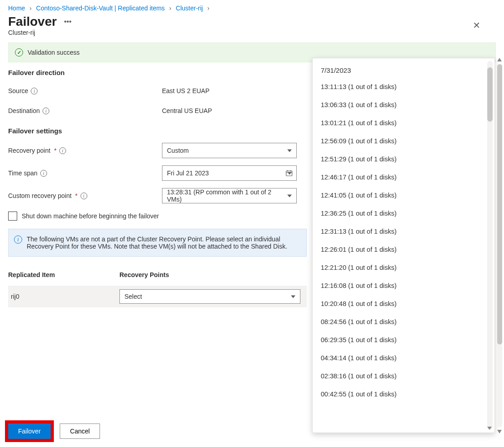  I want to click on recovery-point-option: 00:42:55 (1 out of 1 disks), so click(404, 394).